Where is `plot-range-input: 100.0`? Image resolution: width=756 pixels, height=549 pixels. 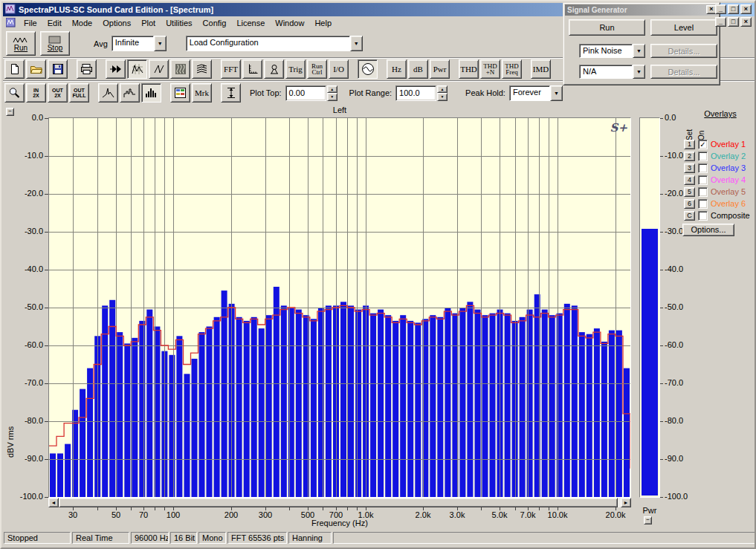
plot-range-input: 100.0 is located at coordinates (416, 94).